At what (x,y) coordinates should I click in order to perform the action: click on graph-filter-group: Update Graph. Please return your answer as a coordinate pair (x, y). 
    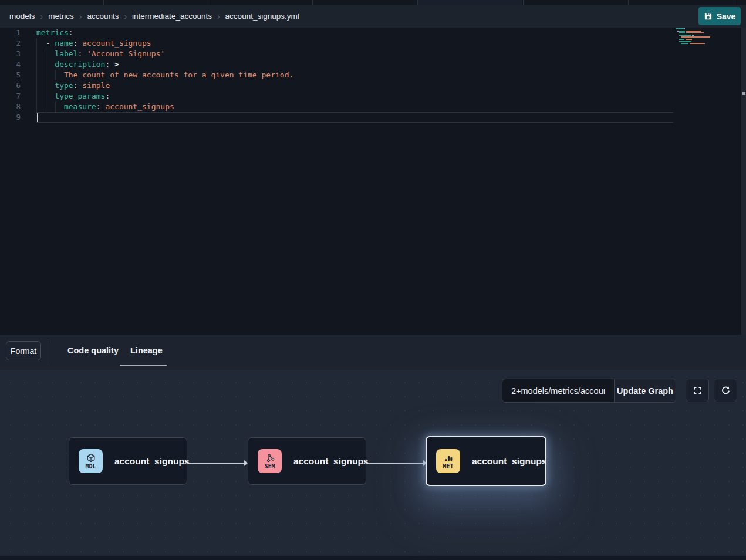
    Looking at the image, I should click on (589, 391).